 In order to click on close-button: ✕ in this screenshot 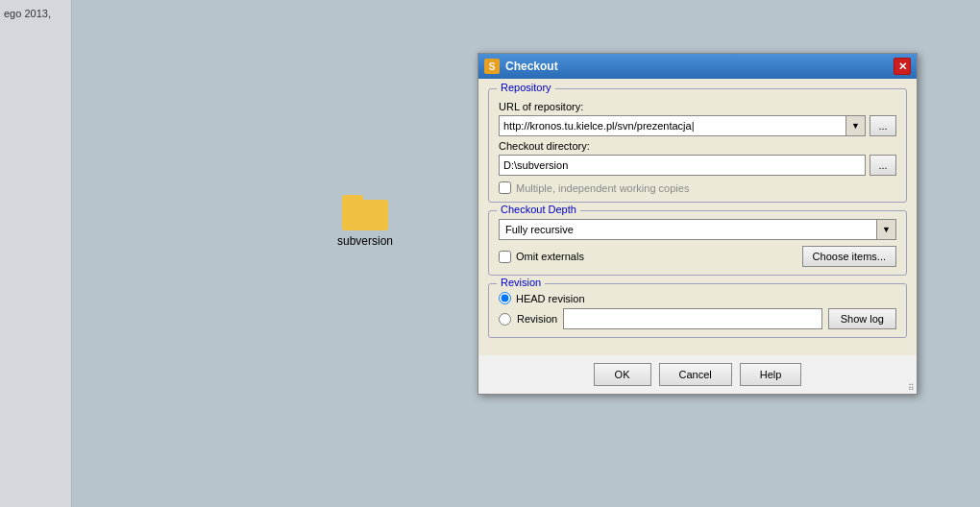, I will do `click(902, 66)`.